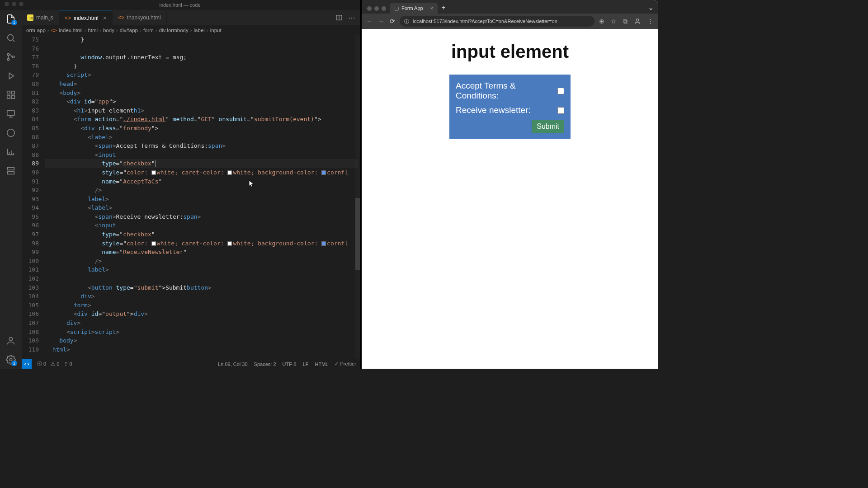  What do you see at coordinates (14, 4) in the screenshot?
I see `window-controls` at bounding box center [14, 4].